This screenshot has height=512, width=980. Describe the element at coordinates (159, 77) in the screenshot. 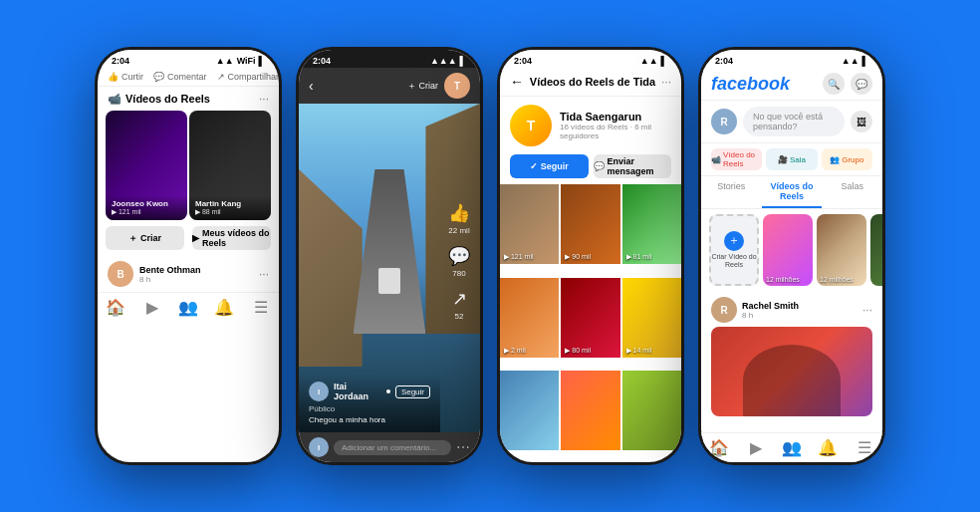

I see `comment-icon: 💬` at that location.